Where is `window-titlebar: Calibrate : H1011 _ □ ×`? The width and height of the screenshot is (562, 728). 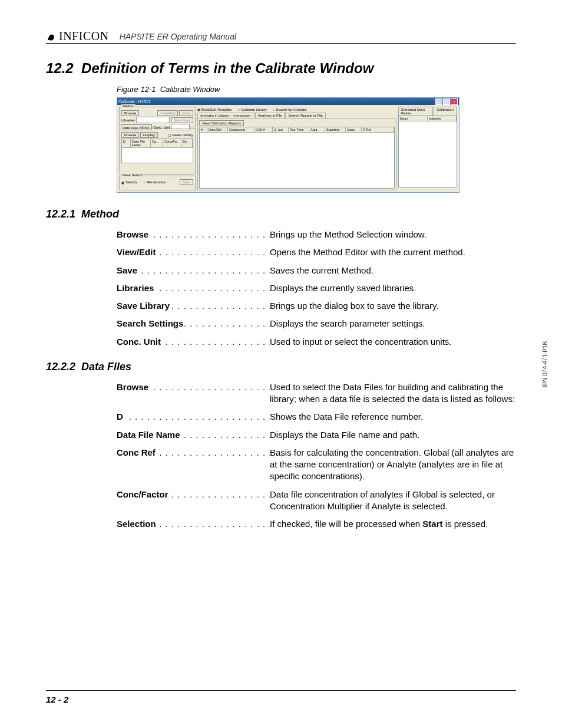
window-titlebar: Calibrate : H1011 _ □ × is located at coordinates (288, 101).